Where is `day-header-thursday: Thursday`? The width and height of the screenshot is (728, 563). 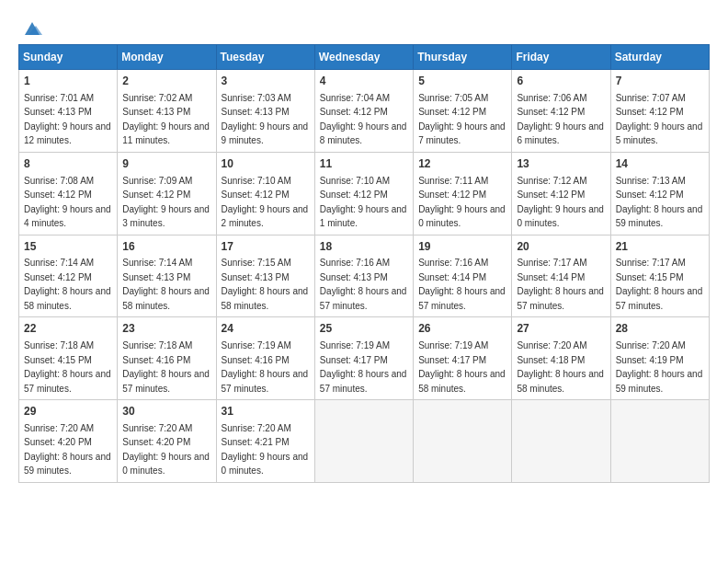
day-header-thursday: Thursday is located at coordinates (463, 57).